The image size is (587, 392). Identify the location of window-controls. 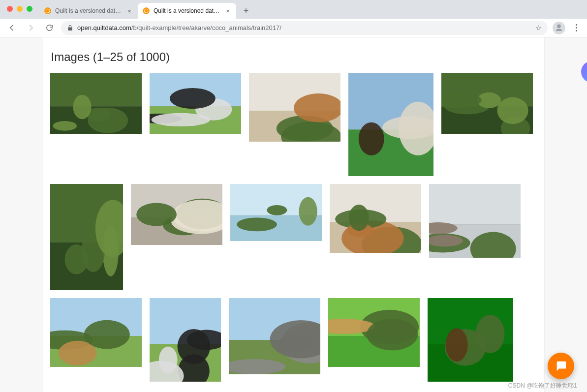
(20, 9).